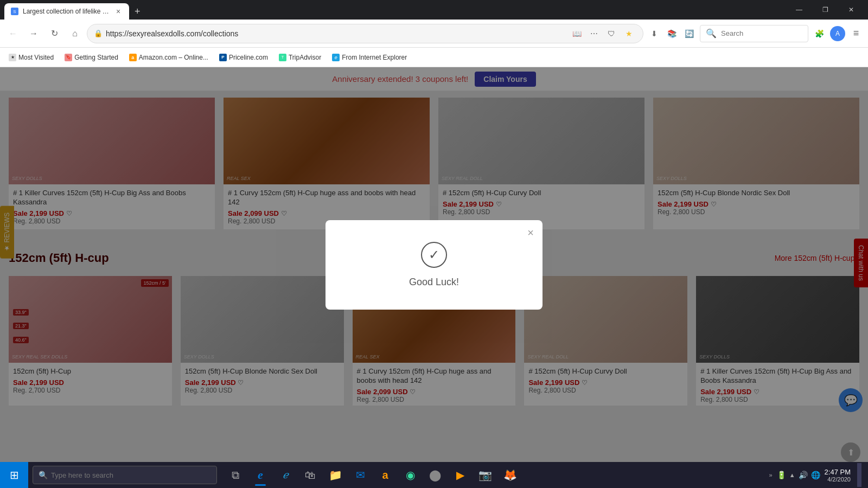 Image resolution: width=868 pixels, height=488 pixels. I want to click on store-icon: 🛍, so click(310, 475).